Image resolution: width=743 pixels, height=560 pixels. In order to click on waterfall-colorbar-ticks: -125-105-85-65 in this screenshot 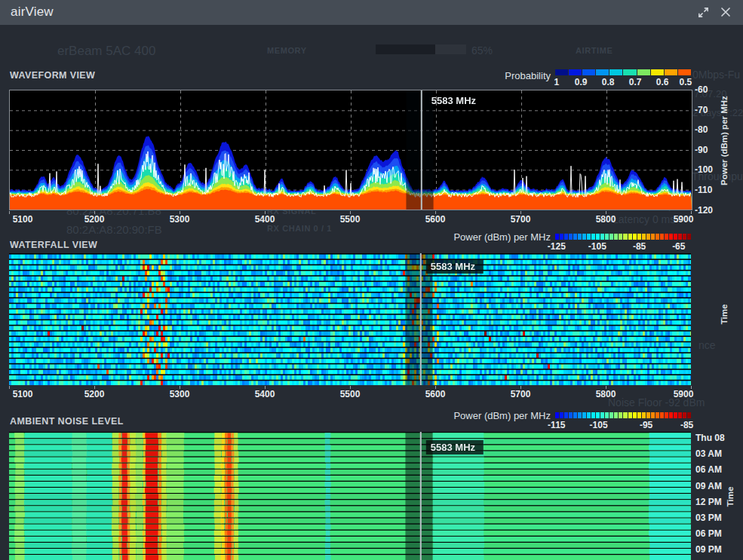, I will do `click(623, 246)`.